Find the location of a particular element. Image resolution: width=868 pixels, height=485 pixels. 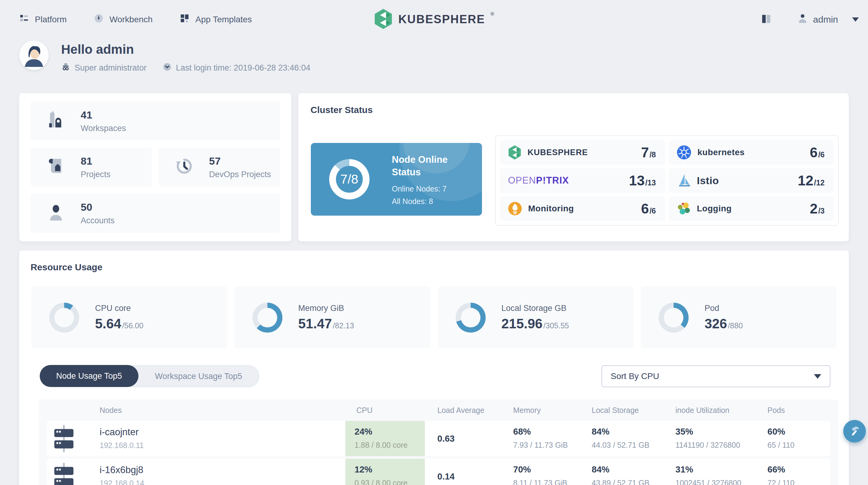

col-inode-utilization: inode Utilization is located at coordinates (703, 410).